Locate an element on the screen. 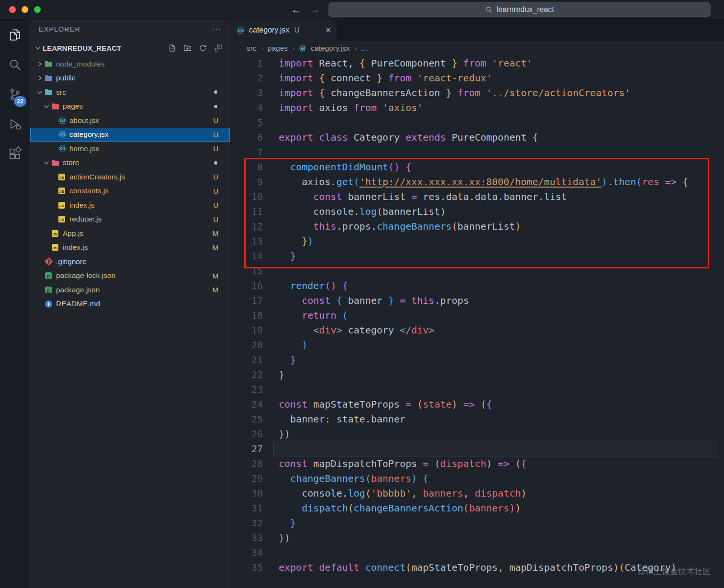  tab-category-jsx: category.jsx U × is located at coordinates (283, 30).